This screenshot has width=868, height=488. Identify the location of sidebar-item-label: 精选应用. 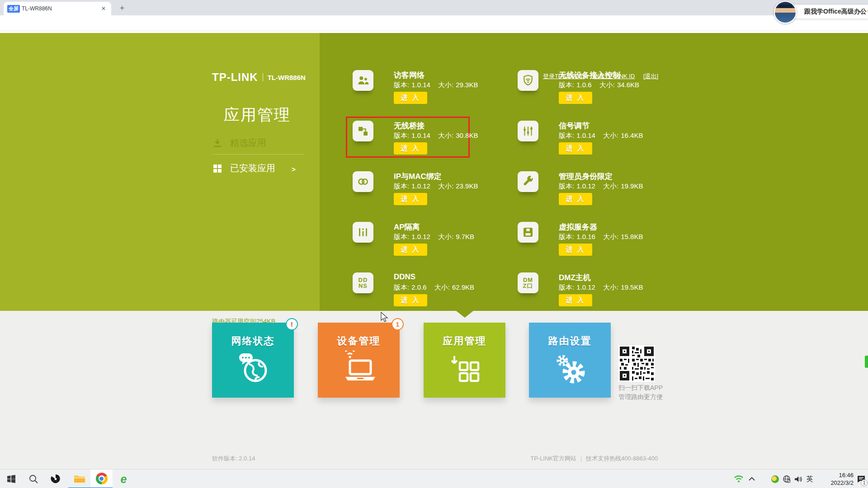
(248, 143).